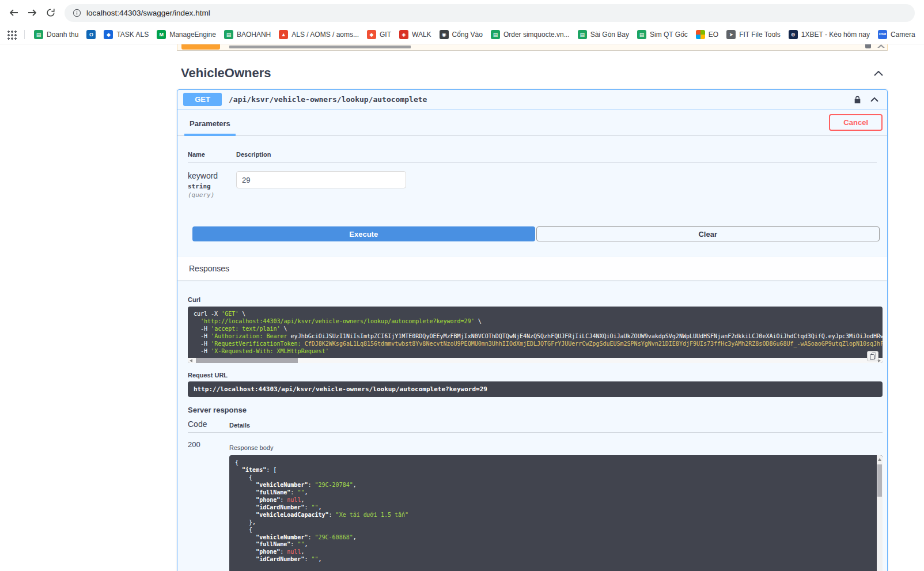  I want to click on scroll-left-arrow-icon, so click(191, 361).